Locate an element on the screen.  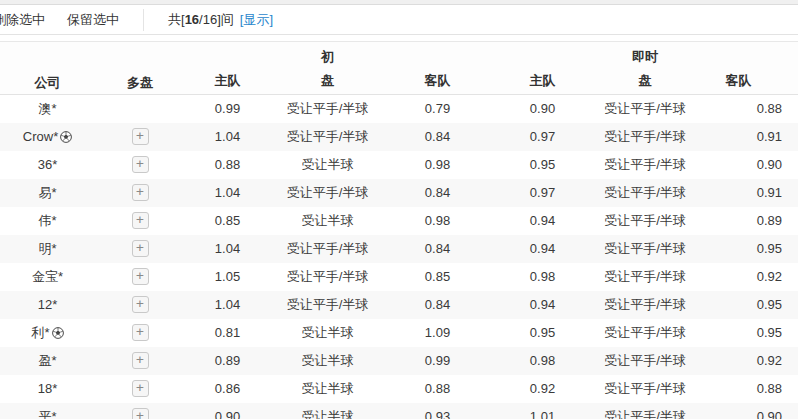
company-cell: 18* is located at coordinates (48, 389).